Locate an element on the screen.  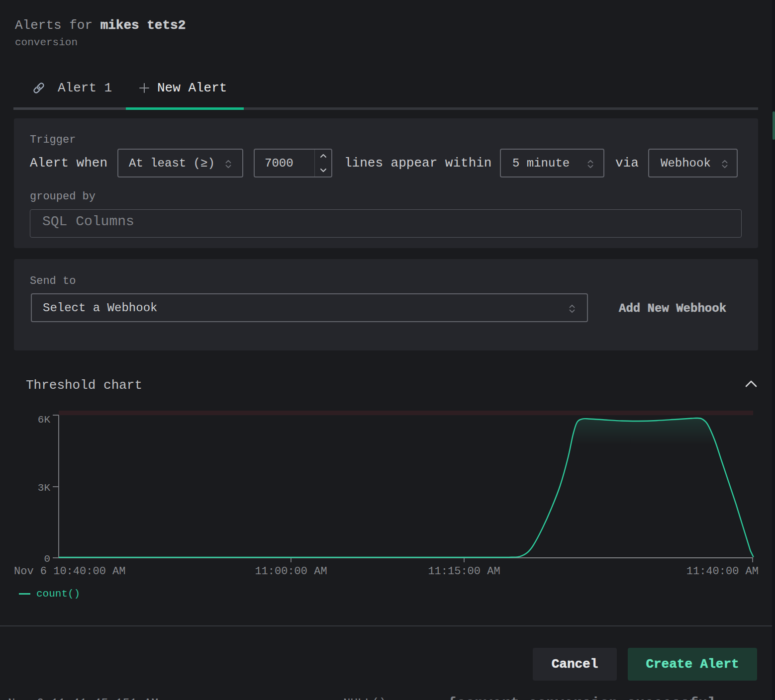
svg-text: 0 is located at coordinates (47, 559).